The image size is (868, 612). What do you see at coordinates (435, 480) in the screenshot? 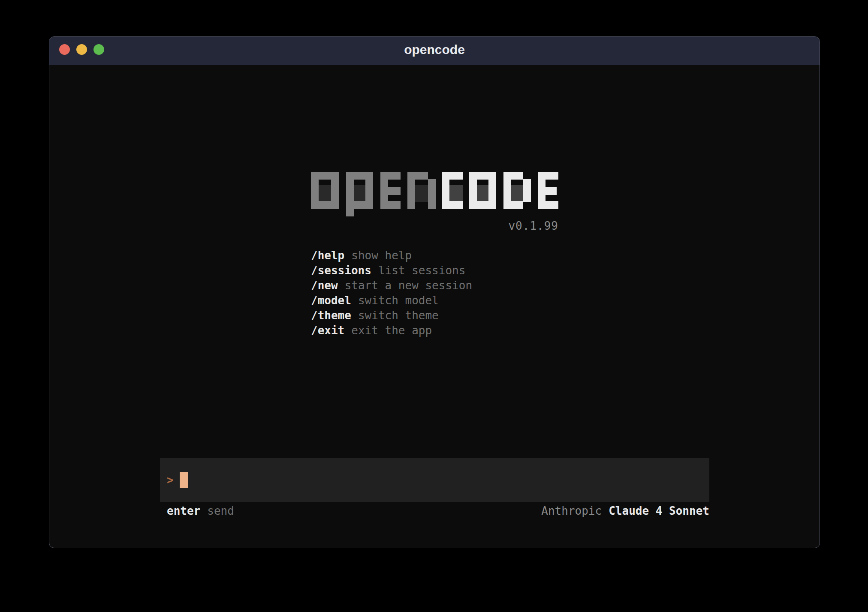
I see `prompt-input: >` at bounding box center [435, 480].